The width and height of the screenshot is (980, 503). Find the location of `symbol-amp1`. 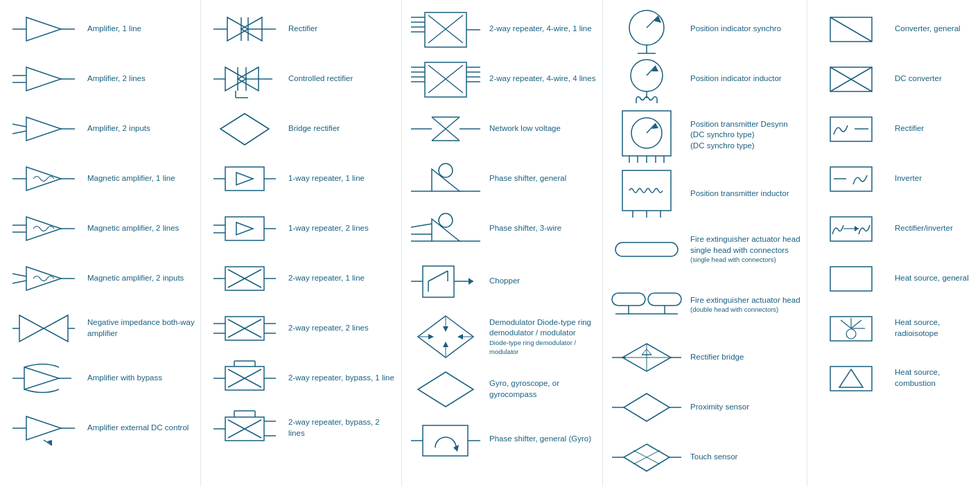

symbol-amp1 is located at coordinates (44, 29).